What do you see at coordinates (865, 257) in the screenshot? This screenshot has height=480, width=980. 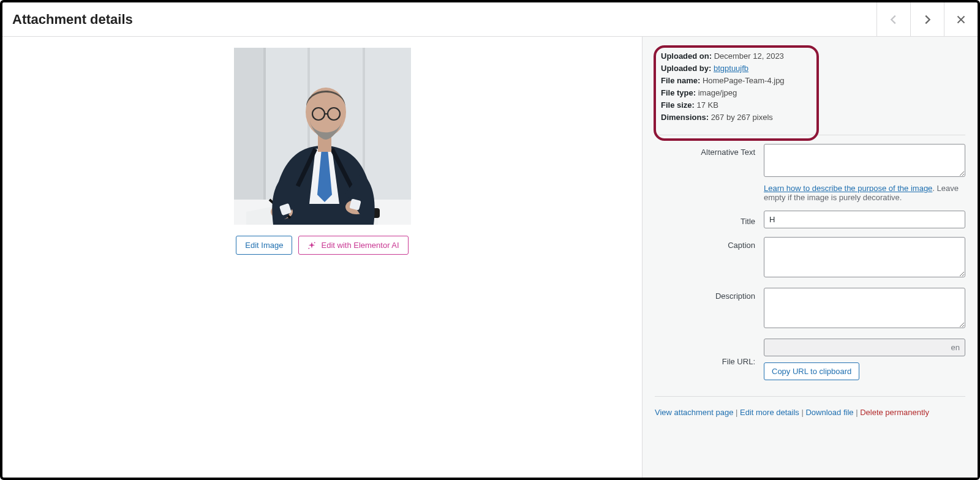 I see `caption-input` at bounding box center [865, 257].